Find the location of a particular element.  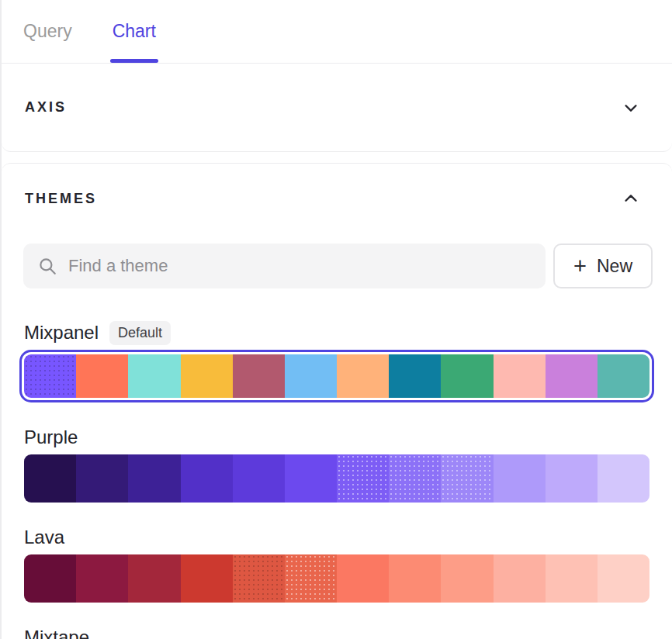

theme-name: Lava is located at coordinates (44, 537).